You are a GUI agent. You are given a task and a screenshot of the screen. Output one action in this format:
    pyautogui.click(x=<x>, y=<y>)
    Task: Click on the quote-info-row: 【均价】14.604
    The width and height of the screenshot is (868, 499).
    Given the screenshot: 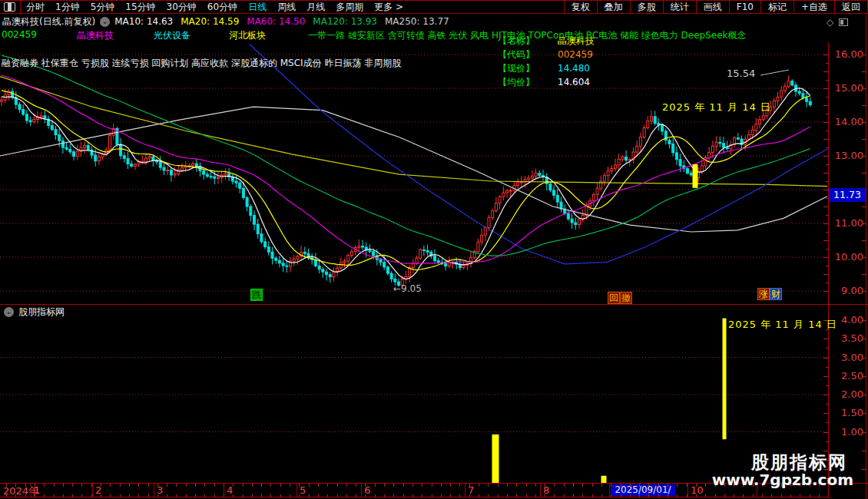 What is the action you would take?
    pyautogui.click(x=546, y=82)
    